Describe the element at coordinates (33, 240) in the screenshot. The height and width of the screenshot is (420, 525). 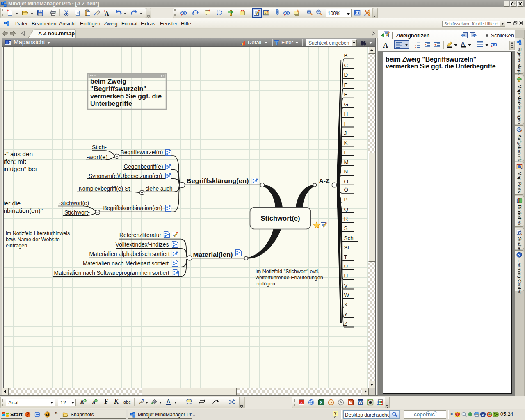
I see `svg-text: bzw. Name der Website` at that location.